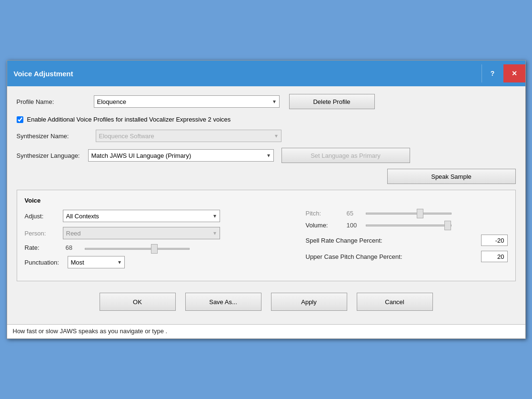 Image resolution: width=532 pixels, height=399 pixels. Describe the element at coordinates (96, 262) in the screenshot. I see `punctuation-select: Most None Some All` at that location.